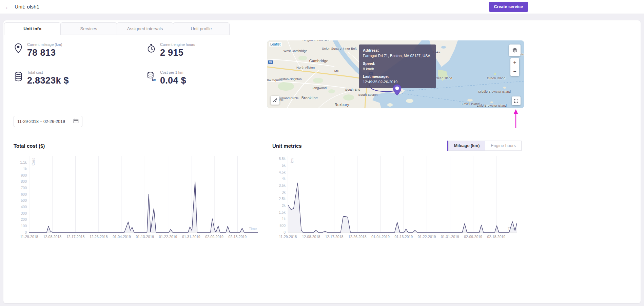 Image resolution: width=644 pixels, height=306 pixels. What do you see at coordinates (516, 101) in the screenshot?
I see `fullscreen-control-icon` at bounding box center [516, 101].